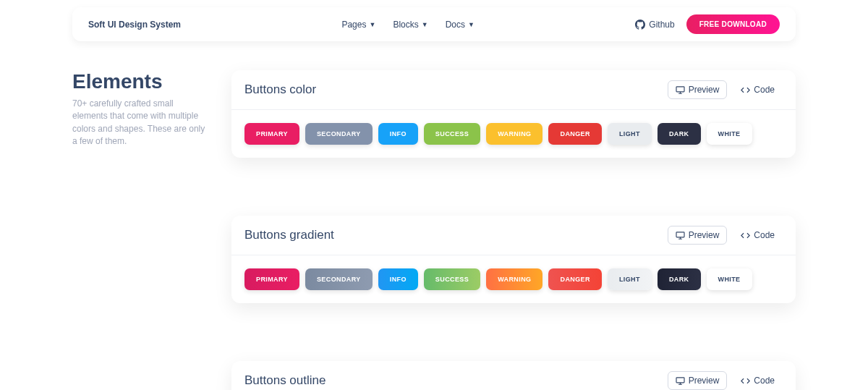  I want to click on btn-dark-gradient: DARK, so click(679, 279).